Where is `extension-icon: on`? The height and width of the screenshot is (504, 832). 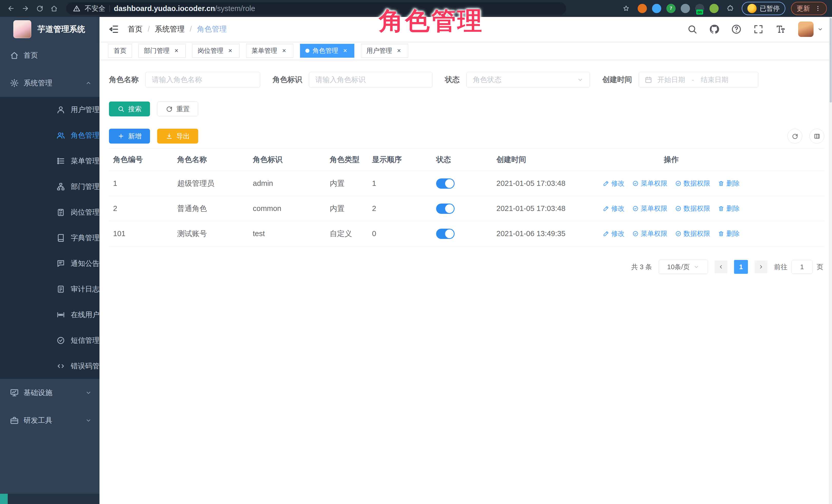 extension-icon: on is located at coordinates (700, 8).